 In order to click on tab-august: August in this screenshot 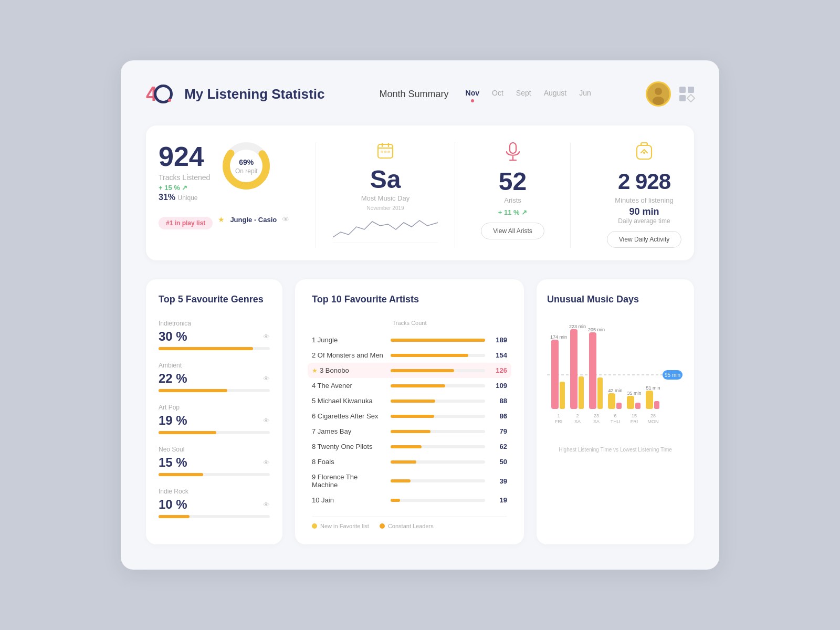, I will do `click(555, 94)`.